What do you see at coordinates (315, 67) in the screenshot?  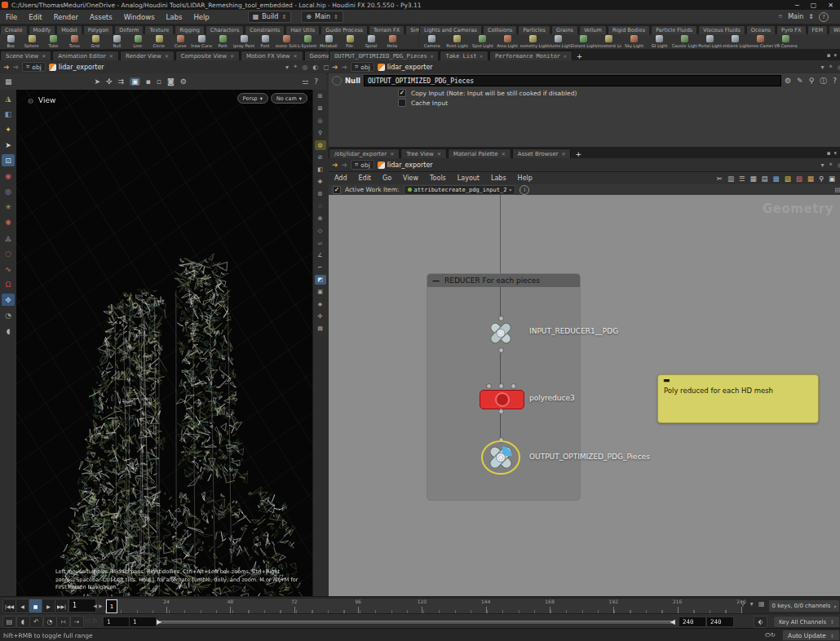 I see `color-icon: ◐` at bounding box center [315, 67].